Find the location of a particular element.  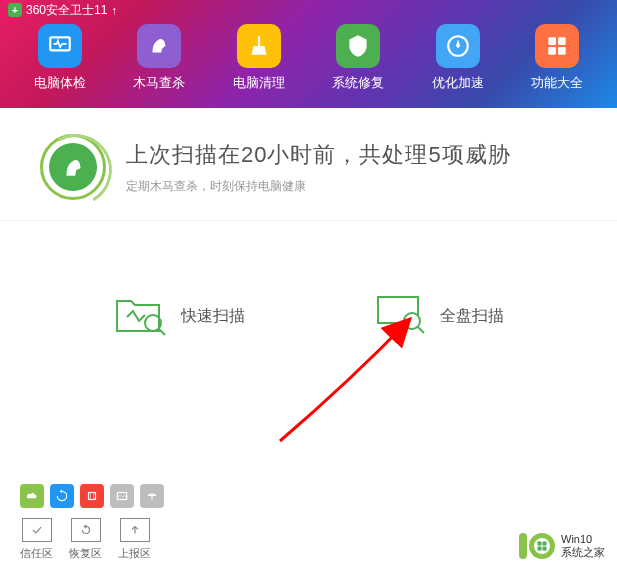

full-scan-button: 全盘扫描 is located at coordinates (438, 316).